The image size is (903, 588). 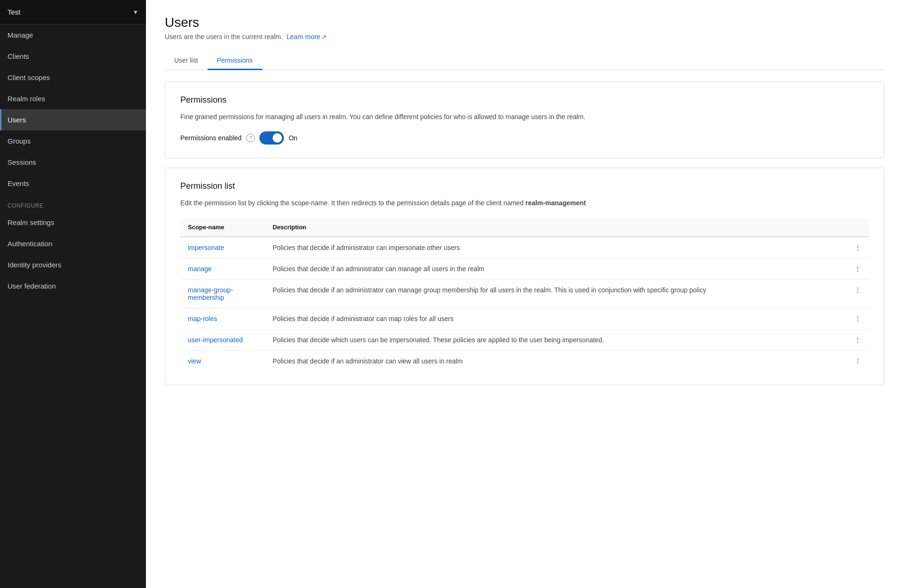 What do you see at coordinates (136, 12) in the screenshot?
I see `chevron-down-icon: ▼` at bounding box center [136, 12].